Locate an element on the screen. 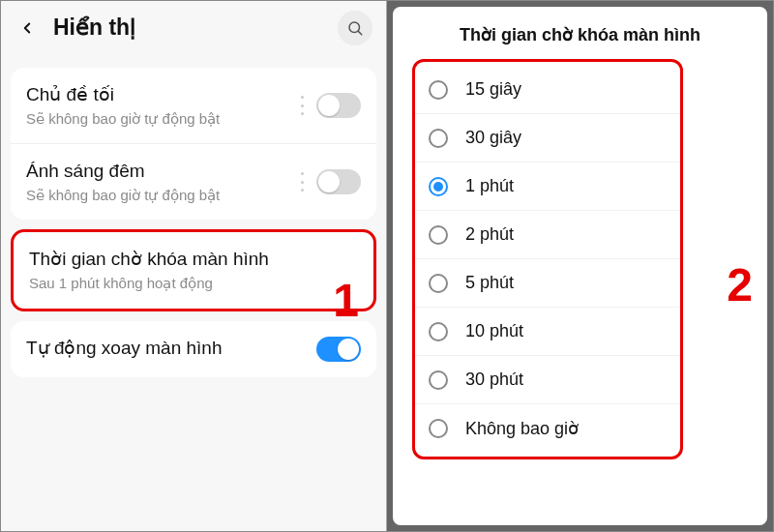  search-icon is located at coordinates (355, 28).